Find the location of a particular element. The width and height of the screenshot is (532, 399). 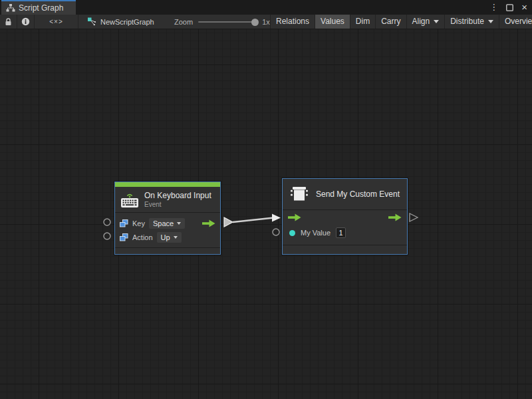

tab-title: Script Graph is located at coordinates (41, 8).